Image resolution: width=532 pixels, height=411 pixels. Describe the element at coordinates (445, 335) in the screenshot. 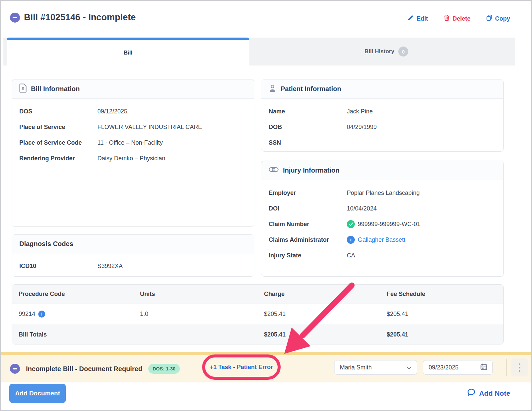

I see `bill-totals-fee: $205.41` at that location.